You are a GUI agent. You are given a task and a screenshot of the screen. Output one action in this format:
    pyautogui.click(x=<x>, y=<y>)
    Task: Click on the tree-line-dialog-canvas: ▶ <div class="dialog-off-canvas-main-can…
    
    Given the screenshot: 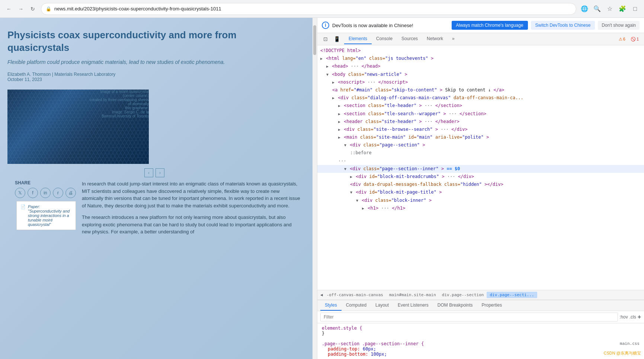 What is the action you would take?
    pyautogui.click(x=481, y=98)
    